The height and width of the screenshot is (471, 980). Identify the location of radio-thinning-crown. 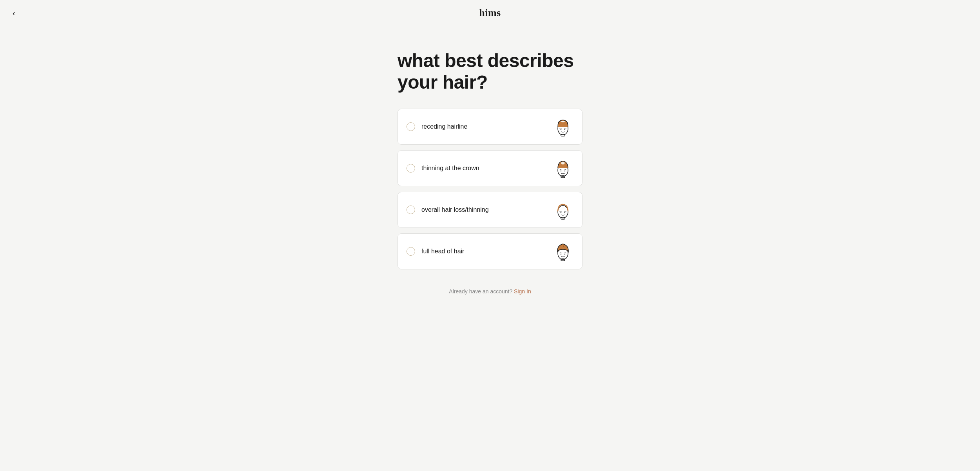
(411, 168).